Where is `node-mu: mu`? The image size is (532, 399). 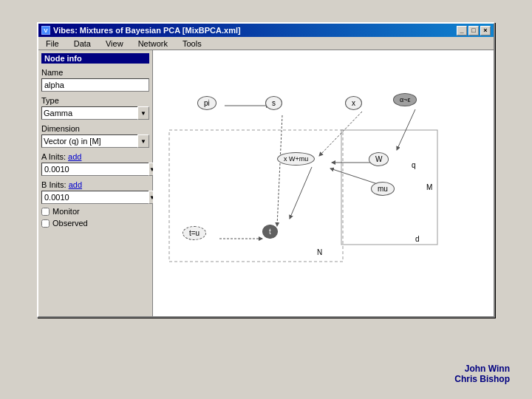 node-mu: mu is located at coordinates (383, 189).